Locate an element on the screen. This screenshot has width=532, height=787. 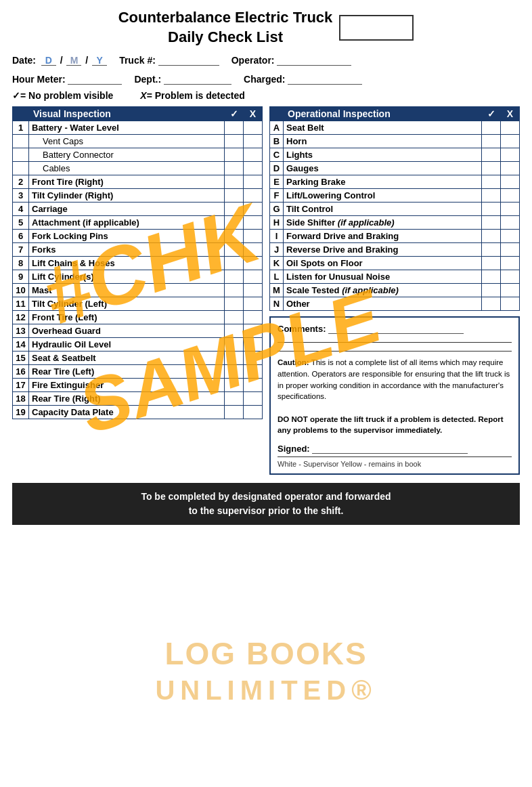
visual-row-num: 1 is located at coordinates (21, 128).